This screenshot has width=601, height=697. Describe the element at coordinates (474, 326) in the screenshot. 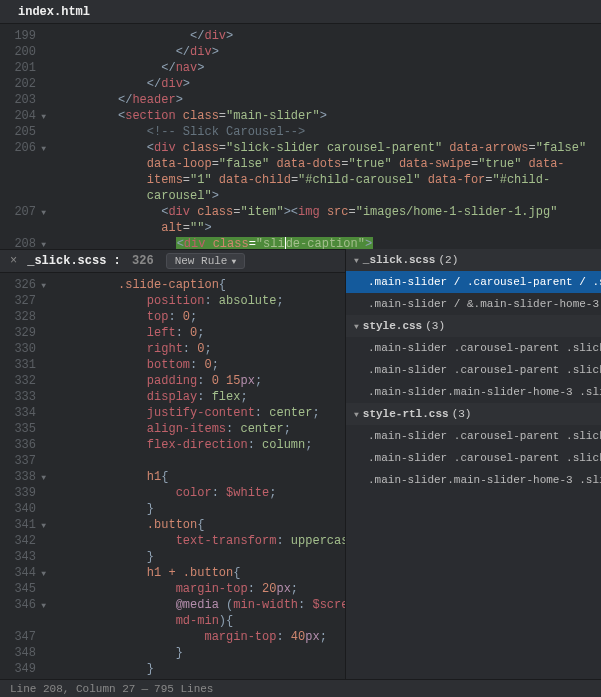

I see `rules-file-header: ▼style.css(3)` at that location.